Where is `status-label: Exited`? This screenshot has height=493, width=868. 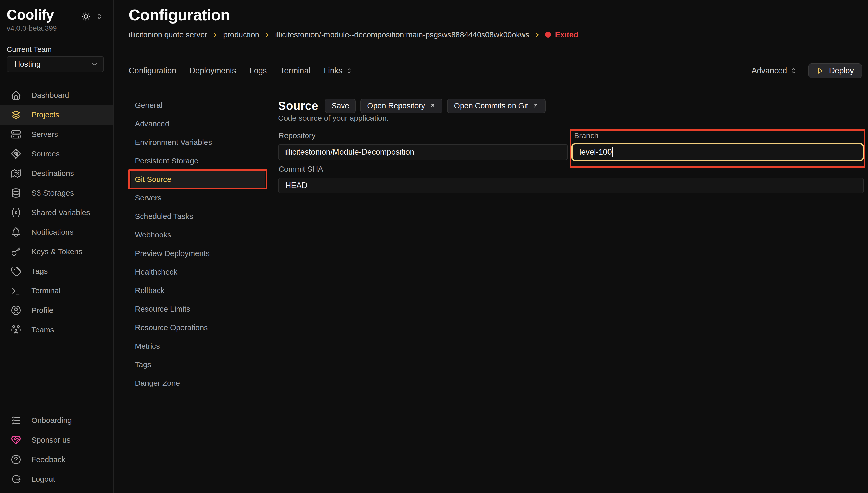 status-label: Exited is located at coordinates (567, 35).